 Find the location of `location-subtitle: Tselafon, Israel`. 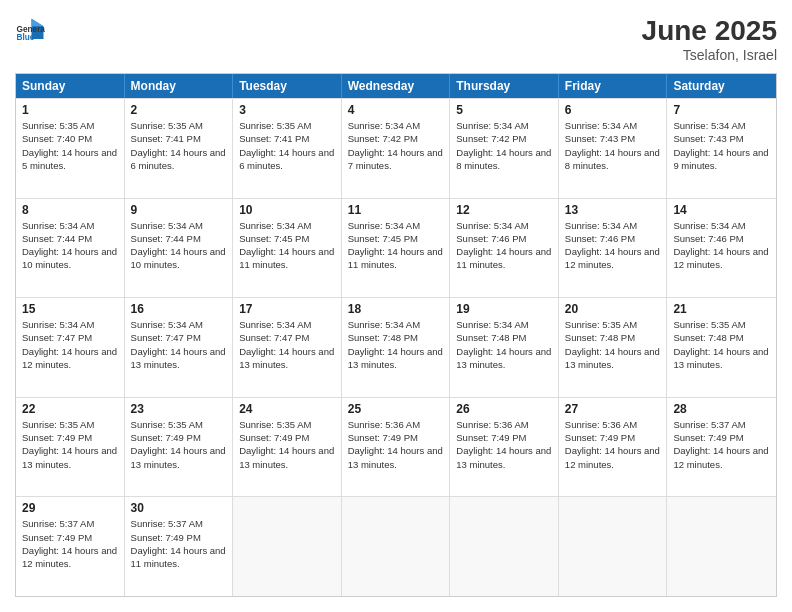

location-subtitle: Tselafon, Israel is located at coordinates (710, 55).